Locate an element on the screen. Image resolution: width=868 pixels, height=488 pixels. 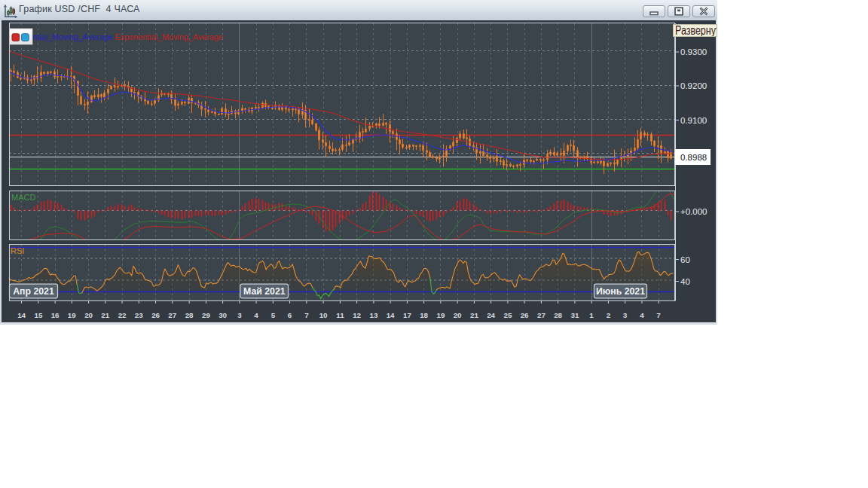
svg-text: 29 is located at coordinates (206, 315).